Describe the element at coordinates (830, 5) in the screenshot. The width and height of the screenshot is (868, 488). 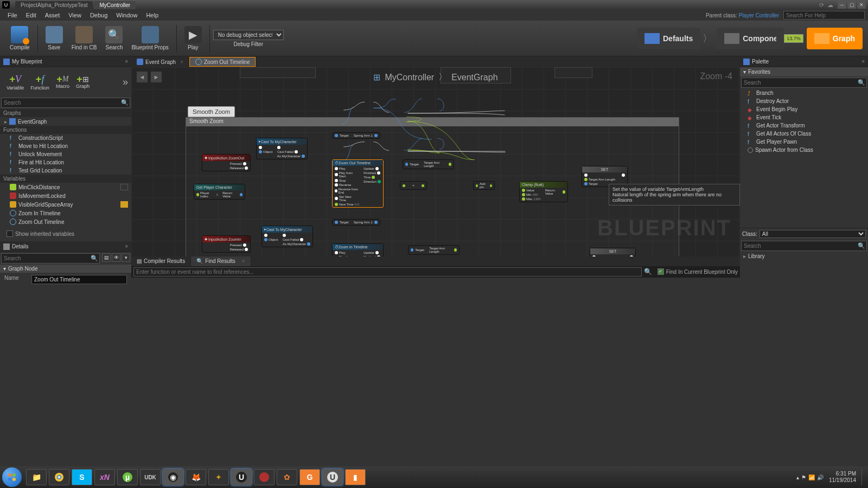
I see `cloud-icon: ☁` at that location.